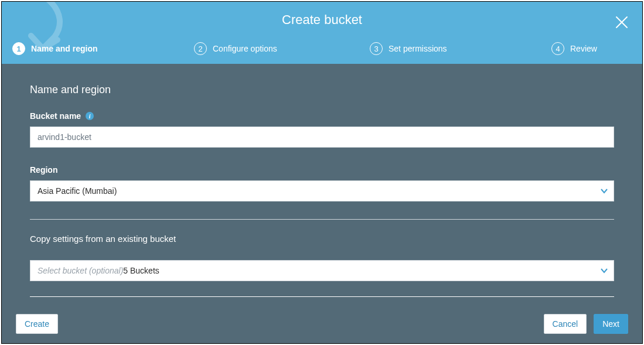 This screenshot has height=345, width=644. I want to click on region-select-value: Asia Pacific (Mumbai), so click(322, 191).